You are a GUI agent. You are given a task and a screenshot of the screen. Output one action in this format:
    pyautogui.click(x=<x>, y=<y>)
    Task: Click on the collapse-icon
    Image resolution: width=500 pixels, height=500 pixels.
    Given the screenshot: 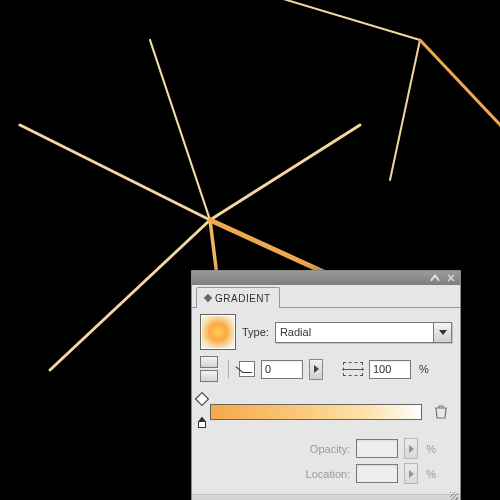 What is the action you would take?
    pyautogui.click(x=435, y=278)
    